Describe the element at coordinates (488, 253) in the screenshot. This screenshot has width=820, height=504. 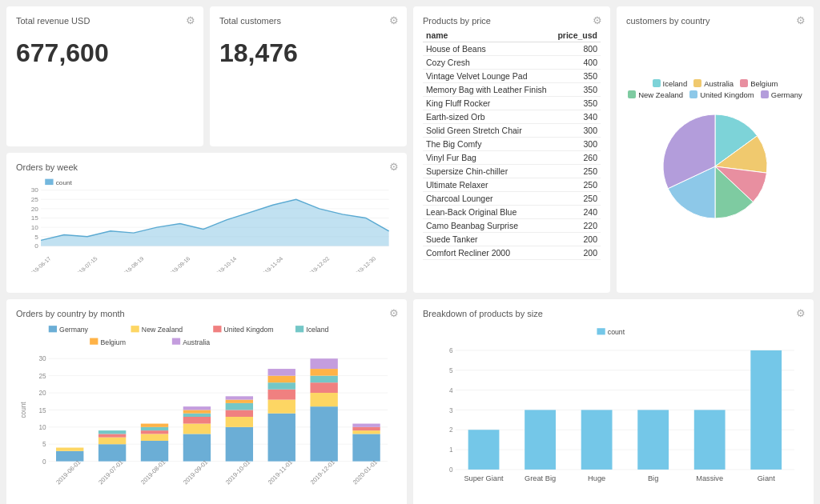
I see `product-name: Comfort Recliner 2000` at that location.